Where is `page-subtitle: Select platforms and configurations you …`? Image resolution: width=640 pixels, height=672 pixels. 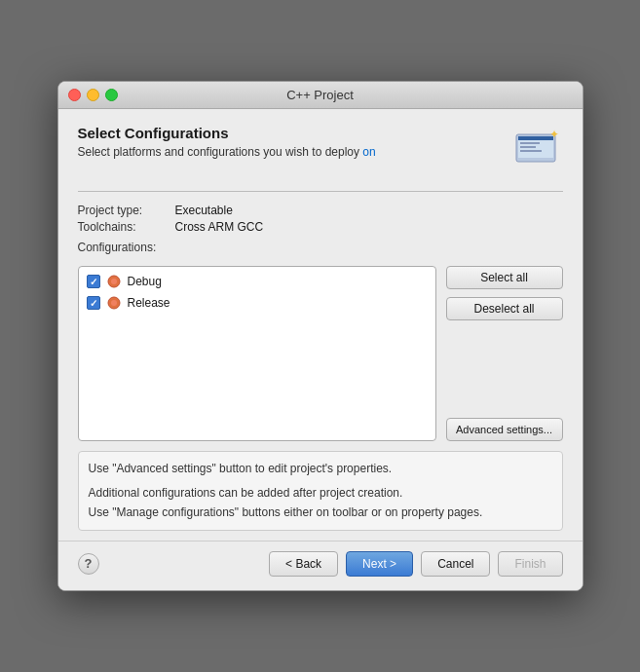 page-subtitle: Select platforms and configurations you … is located at coordinates (227, 152).